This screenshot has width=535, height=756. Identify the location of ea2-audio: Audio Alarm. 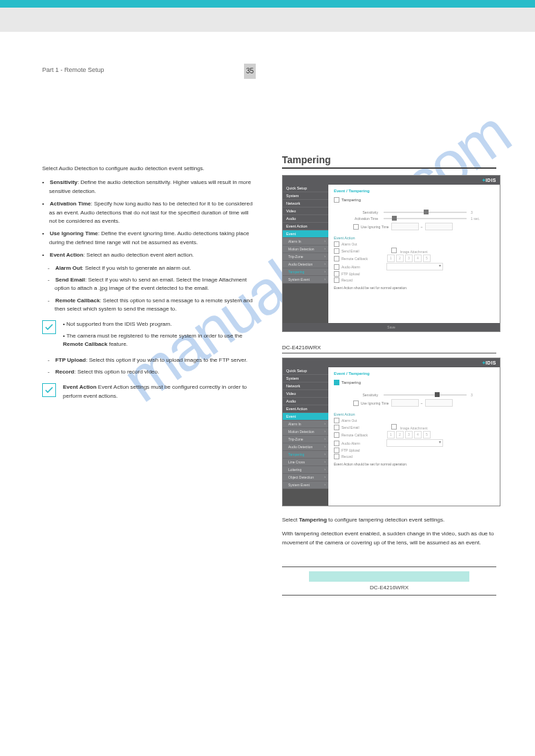
(363, 443).